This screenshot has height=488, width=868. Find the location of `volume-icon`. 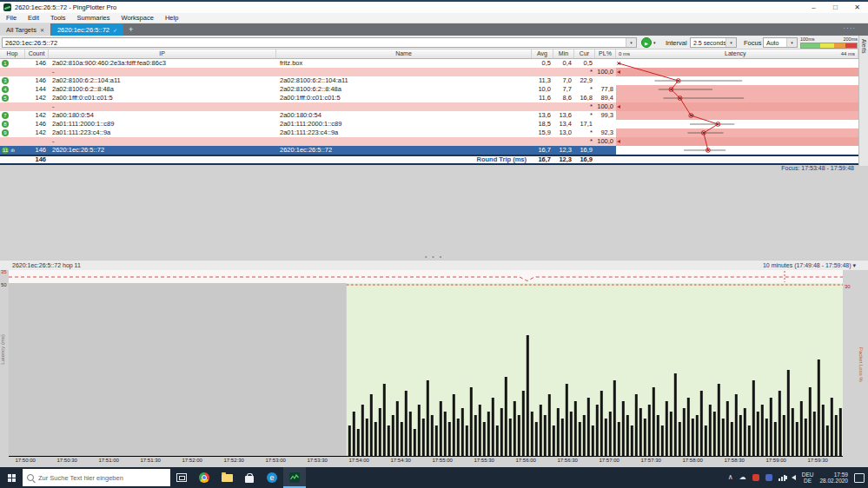

volume-icon is located at coordinates (794, 478).